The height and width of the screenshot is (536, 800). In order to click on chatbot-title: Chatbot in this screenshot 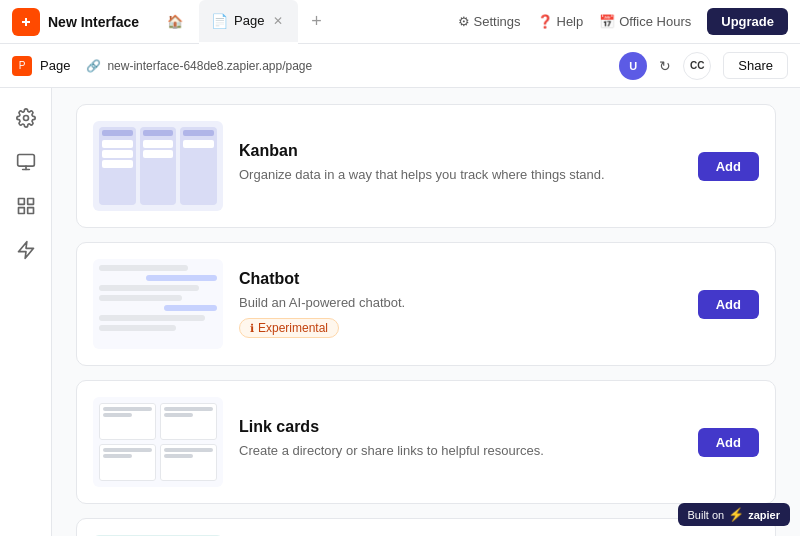, I will do `click(460, 279)`.